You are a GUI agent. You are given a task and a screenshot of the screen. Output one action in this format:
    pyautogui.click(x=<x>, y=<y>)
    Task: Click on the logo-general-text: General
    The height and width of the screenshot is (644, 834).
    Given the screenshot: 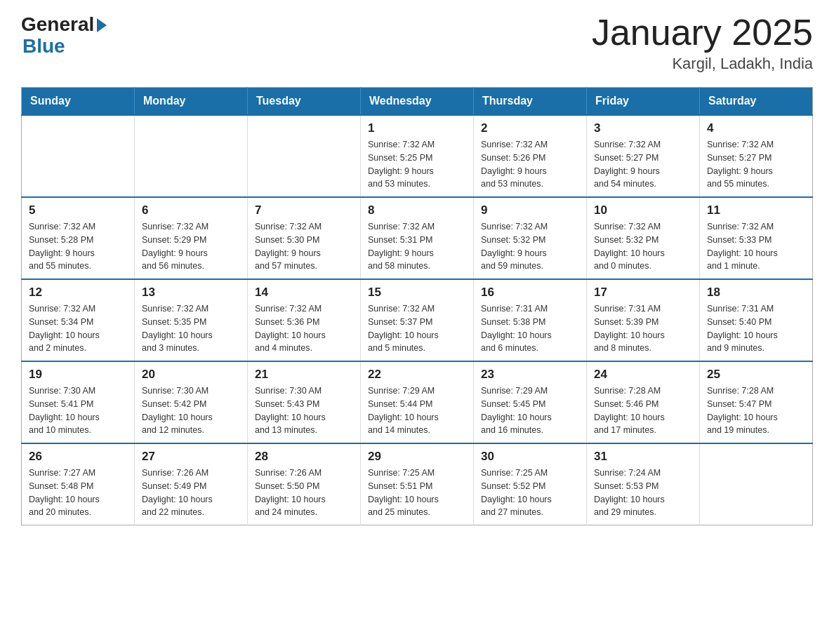 What is the action you would take?
    pyautogui.click(x=64, y=25)
    